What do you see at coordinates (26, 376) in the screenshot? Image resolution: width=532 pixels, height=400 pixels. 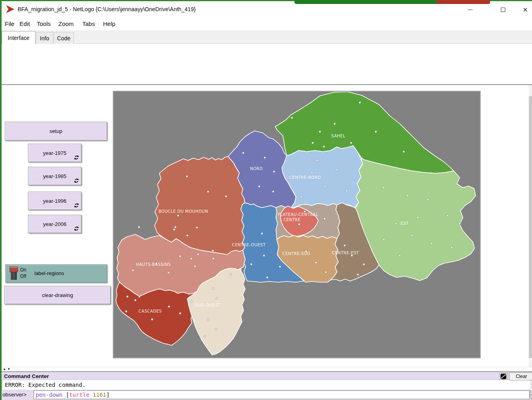 I see `command-center-title: Command Center` at bounding box center [26, 376].